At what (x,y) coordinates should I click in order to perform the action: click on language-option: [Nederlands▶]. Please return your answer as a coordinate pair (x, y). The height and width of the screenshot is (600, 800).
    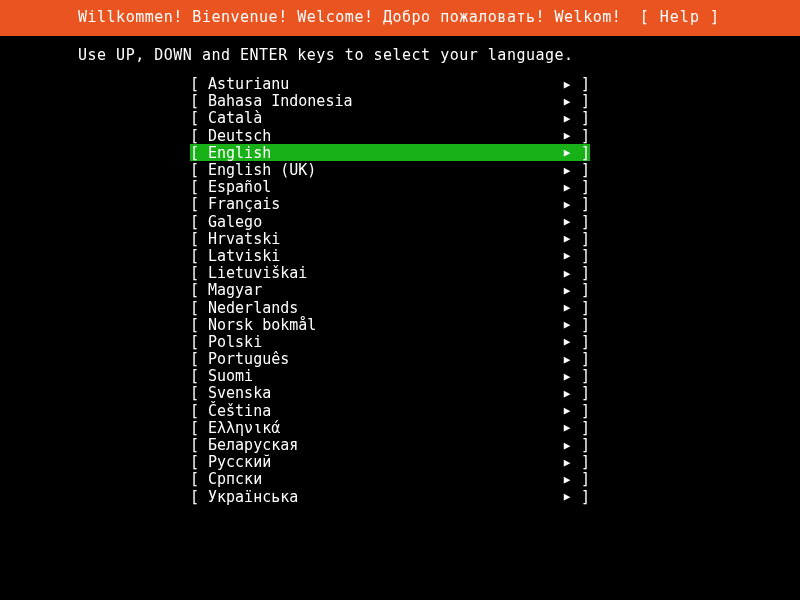
    Looking at the image, I should click on (390, 308).